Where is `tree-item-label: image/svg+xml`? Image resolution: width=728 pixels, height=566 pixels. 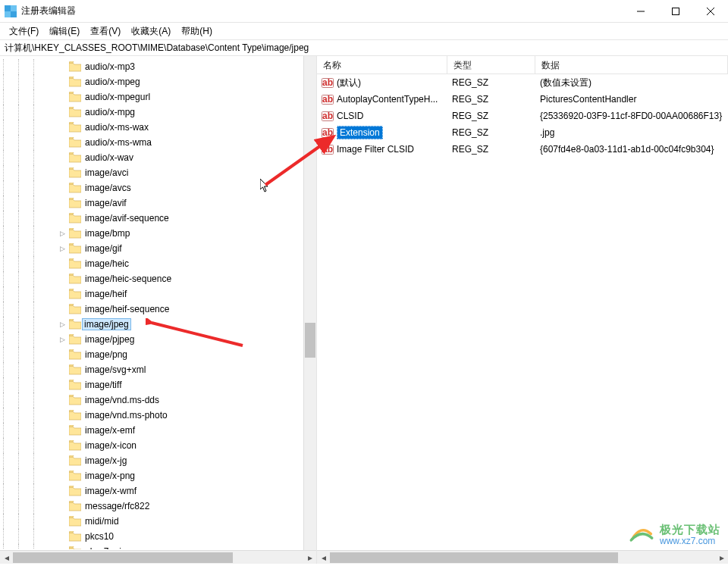 tree-item-label: image/svg+xml is located at coordinates (115, 370).